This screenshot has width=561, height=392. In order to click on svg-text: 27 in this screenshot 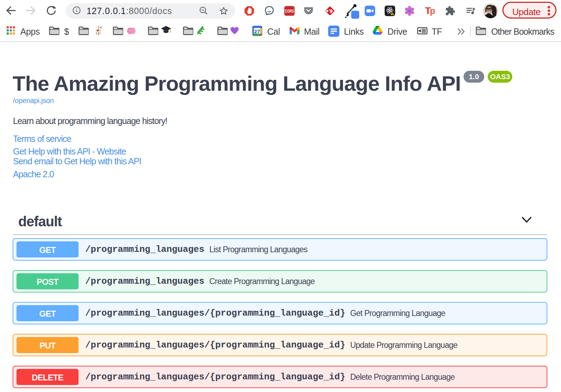, I will do `click(257, 32)`.